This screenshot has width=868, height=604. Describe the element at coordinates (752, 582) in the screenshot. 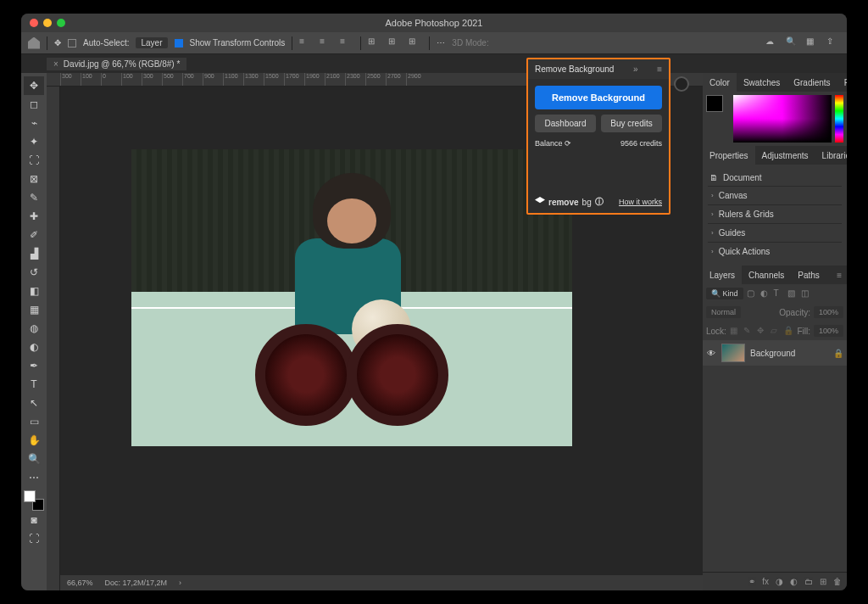

I see `link-icon: ⚭` at that location.